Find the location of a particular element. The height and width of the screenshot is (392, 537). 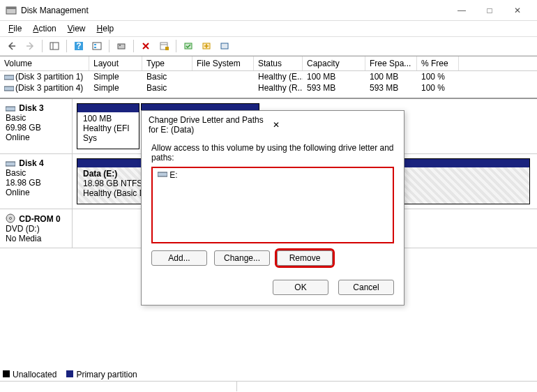

menu-file: File is located at coordinates (15, 29).